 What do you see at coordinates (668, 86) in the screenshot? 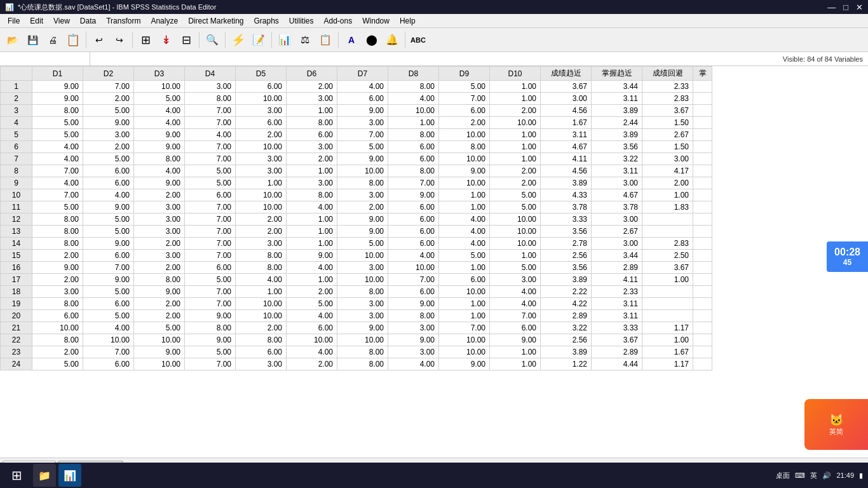
I see `cell-value: 2.33` at bounding box center [668, 86].